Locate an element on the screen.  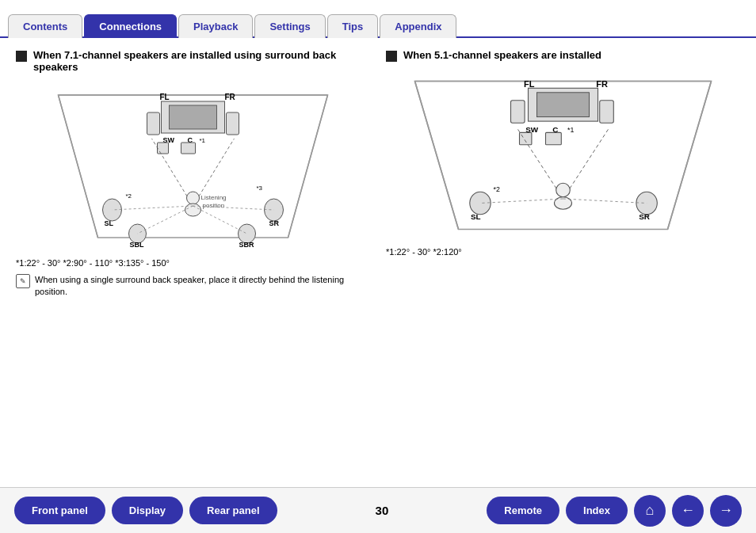
top-navigation: Contents Connections Playback Settings T… is located at coordinates (378, 19).